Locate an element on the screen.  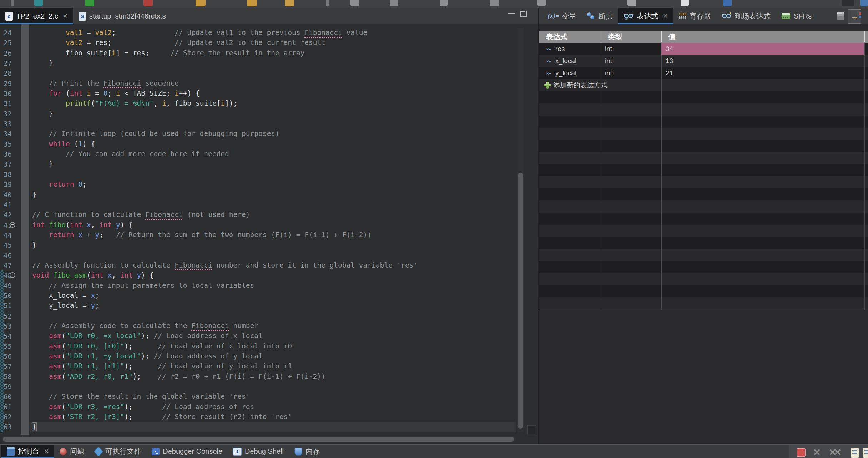
code-line-46: 46 is located at coordinates (258, 255).